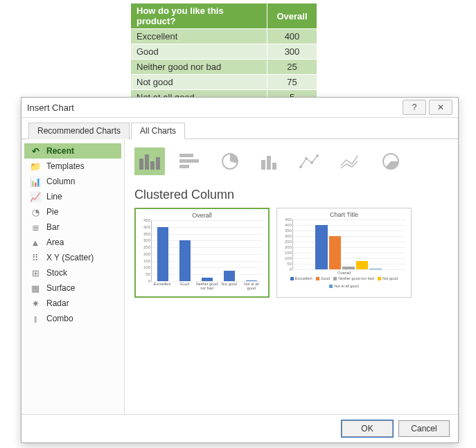 The height and width of the screenshot is (448, 476). I want to click on legend-label: Exccellent, so click(303, 278).